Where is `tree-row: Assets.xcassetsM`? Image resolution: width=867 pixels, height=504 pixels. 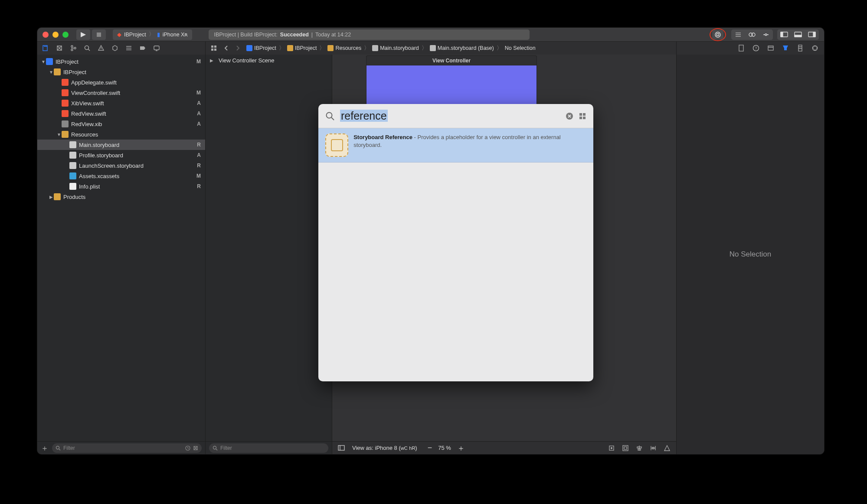 tree-row: Assets.xcassetsM is located at coordinates (121, 176).